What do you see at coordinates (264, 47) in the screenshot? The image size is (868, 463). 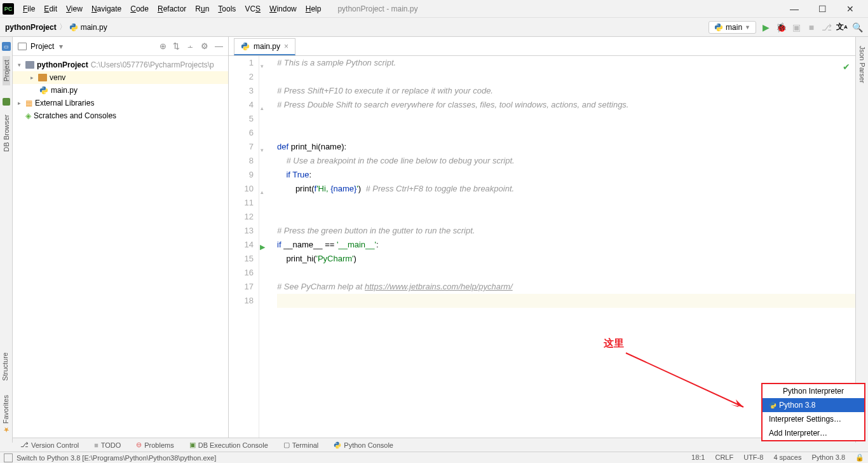 I see `tab-mainpy: main.py ×` at bounding box center [264, 47].